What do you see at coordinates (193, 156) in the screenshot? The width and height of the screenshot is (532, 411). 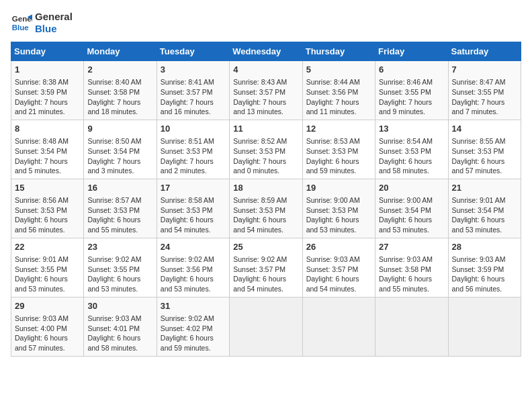 I see `day-info: Sunrise: 8:51 AM Sunset: 3:53 PM Dayligh…` at bounding box center [193, 156].